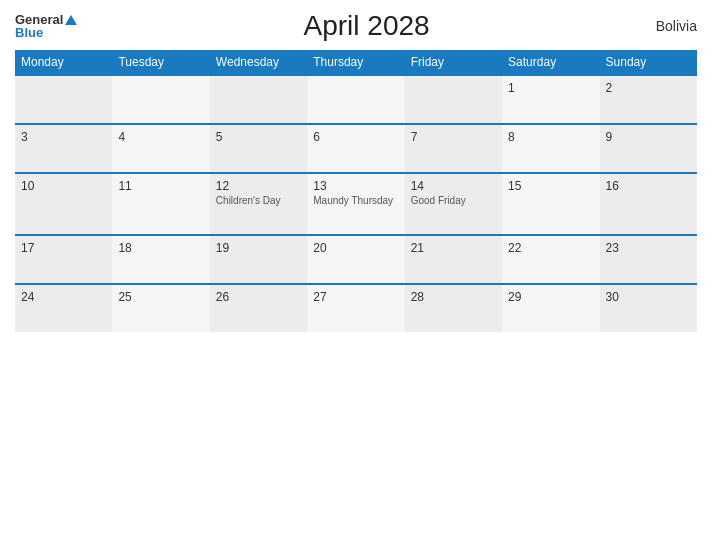 Image resolution: width=712 pixels, height=550 pixels. Describe the element at coordinates (356, 26) in the screenshot. I see `page-header: General Blue April 2028 Bolivia` at that location.